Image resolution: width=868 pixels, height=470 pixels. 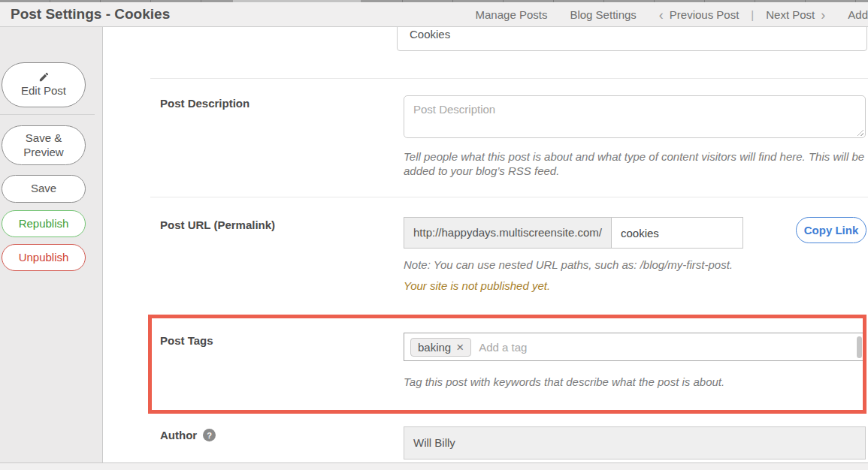 I want to click on header-bar: Post Settings - Cookies Manage Posts Blo…, so click(x=434, y=15).